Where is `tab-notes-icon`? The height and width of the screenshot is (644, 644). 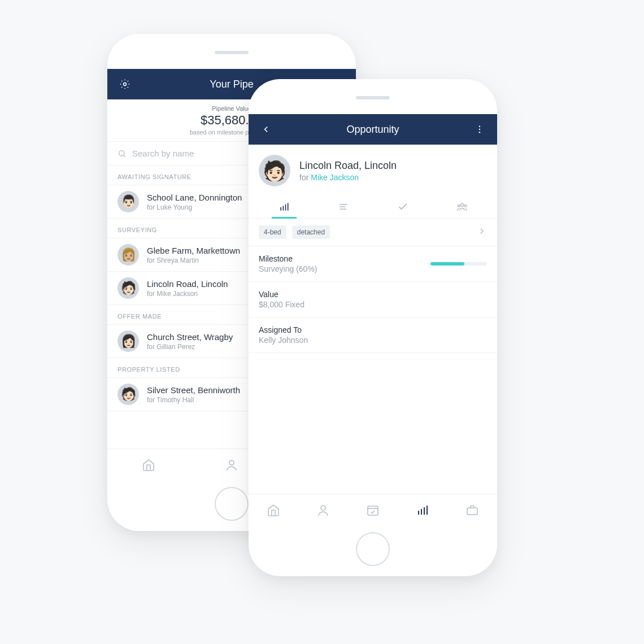 tab-notes-icon is located at coordinates (343, 206).